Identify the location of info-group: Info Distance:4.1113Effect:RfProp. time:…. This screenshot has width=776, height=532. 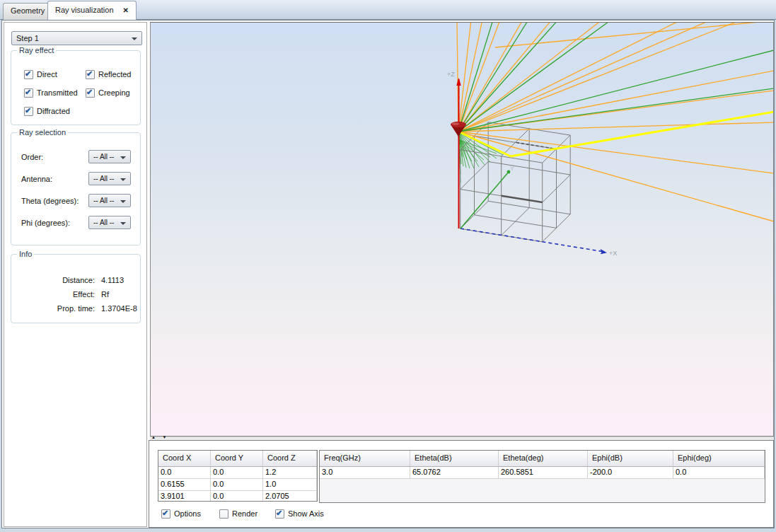
(76, 289).